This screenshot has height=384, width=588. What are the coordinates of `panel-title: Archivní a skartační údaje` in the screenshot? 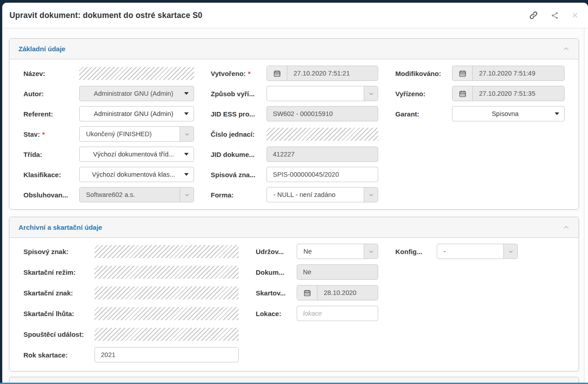 It's located at (60, 228).